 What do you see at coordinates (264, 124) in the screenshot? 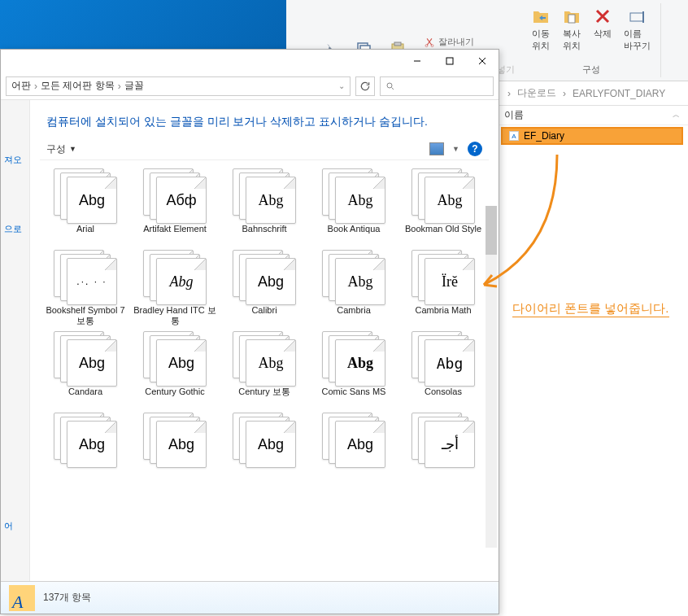
I see `page-heading: 컴퓨터에 설치되어 있는 글꼴을 미리 보거나 삭제하고 표시하거나 숨깁니다.` at bounding box center [264, 124].